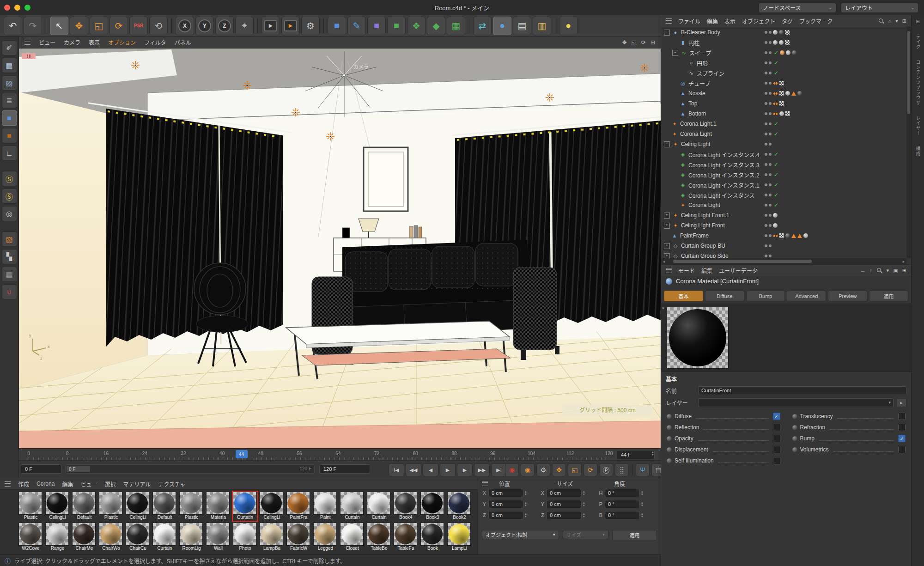 The height and width of the screenshot is (566, 924). What do you see at coordinates (79, 469) in the screenshot?
I see `range-slider-handle: 0 F` at bounding box center [79, 469].